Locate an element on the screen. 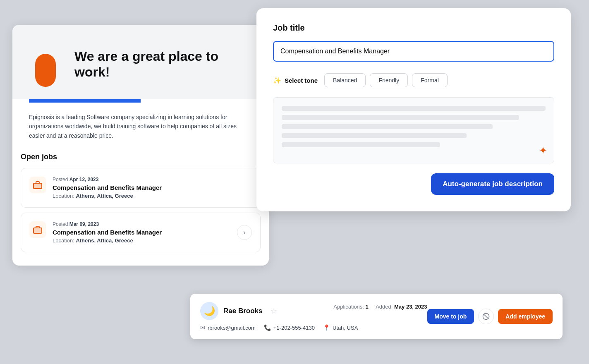 This screenshot has height=364, width=589. location-icon: 📍 is located at coordinates (327, 328).